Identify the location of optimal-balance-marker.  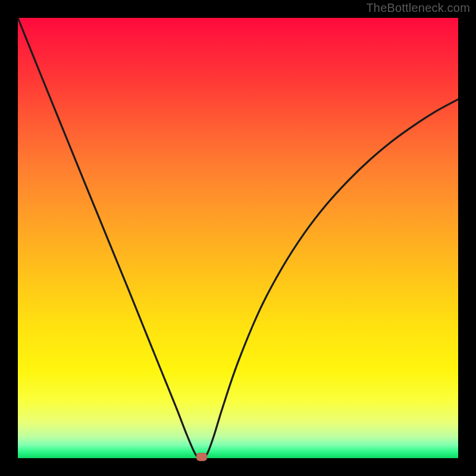
(202, 457).